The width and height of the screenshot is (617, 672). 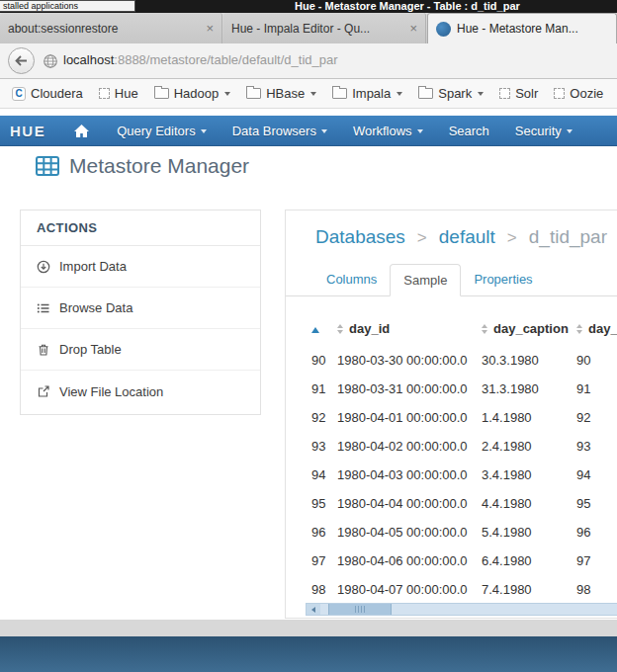 What do you see at coordinates (407, 6) in the screenshot?
I see `window-title: Hue - Metastore Manager - Table : d_tid_…` at bounding box center [407, 6].